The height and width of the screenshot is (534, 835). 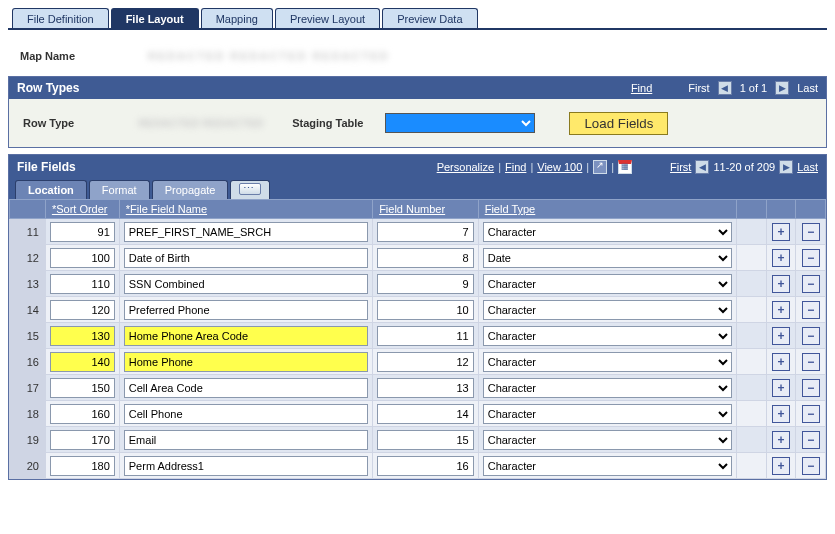 I want to click on grid-tab-propagate: Propagate, so click(x=190, y=190).